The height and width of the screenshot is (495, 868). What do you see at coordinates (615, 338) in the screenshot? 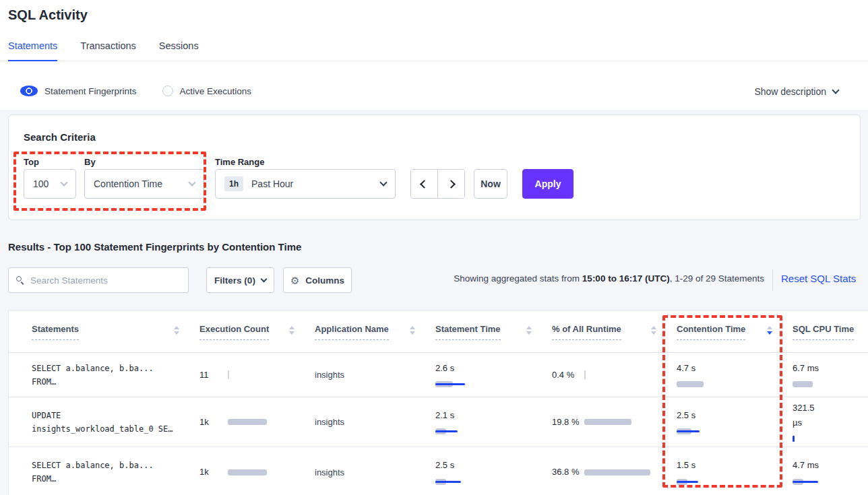
I see `column-header-of-all-runtime: % of All Runtime` at bounding box center [615, 338].